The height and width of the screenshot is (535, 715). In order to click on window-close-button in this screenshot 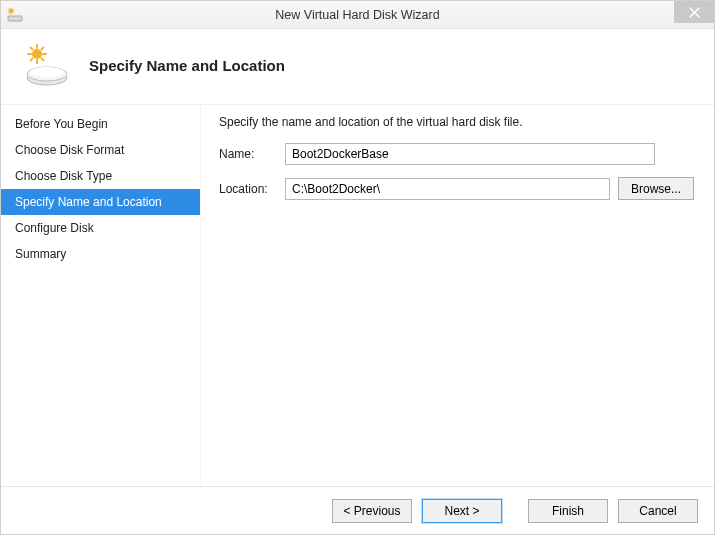, I will do `click(694, 12)`.